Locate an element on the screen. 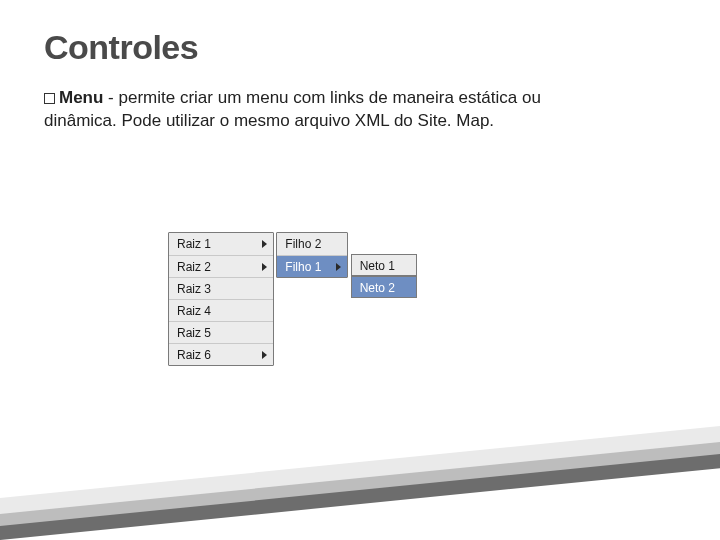 Image resolution: width=720 pixels, height=540 pixels. checkbox-icon is located at coordinates (50, 98).